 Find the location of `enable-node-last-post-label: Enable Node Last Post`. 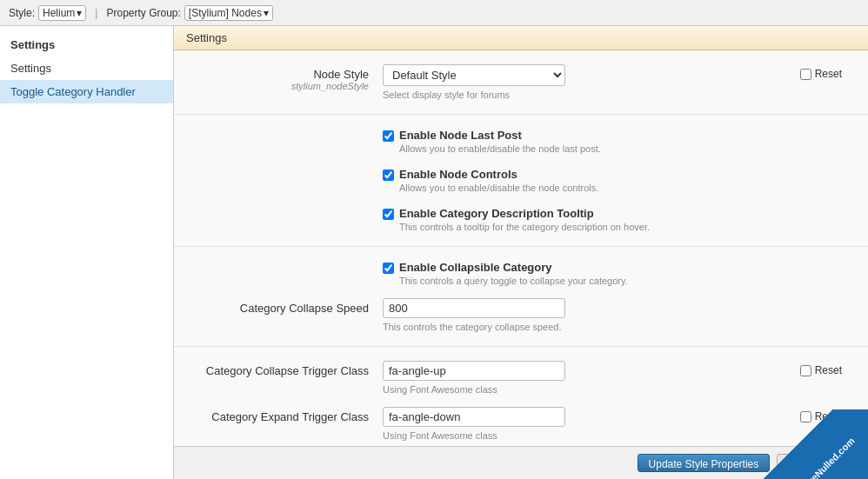

enable-node-last-post-label: Enable Node Last Post is located at coordinates (500, 136).